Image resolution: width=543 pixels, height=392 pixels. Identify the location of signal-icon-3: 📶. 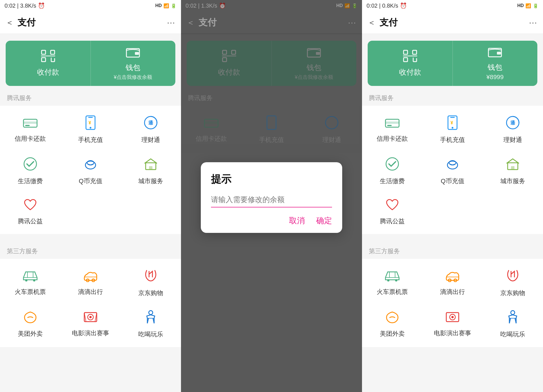
(528, 6).